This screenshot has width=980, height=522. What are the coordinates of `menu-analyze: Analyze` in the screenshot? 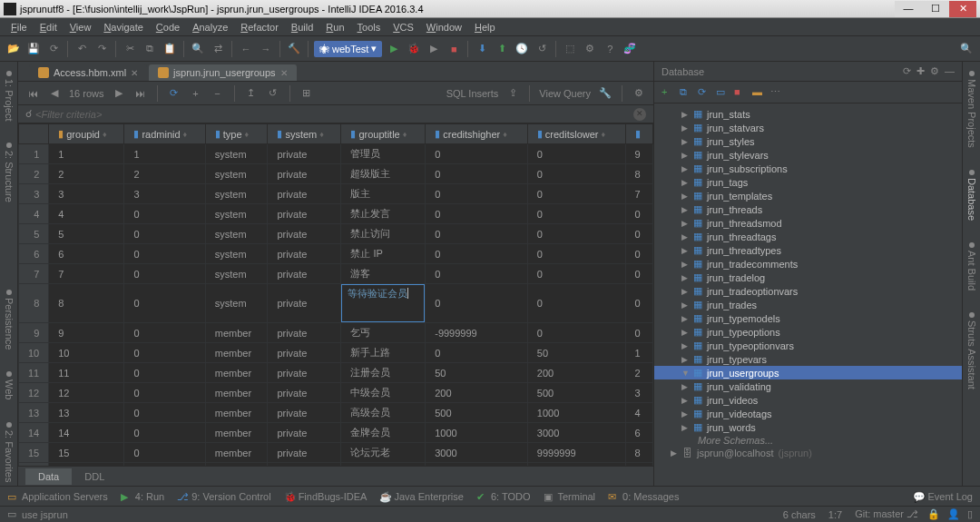 It's located at (211, 27).